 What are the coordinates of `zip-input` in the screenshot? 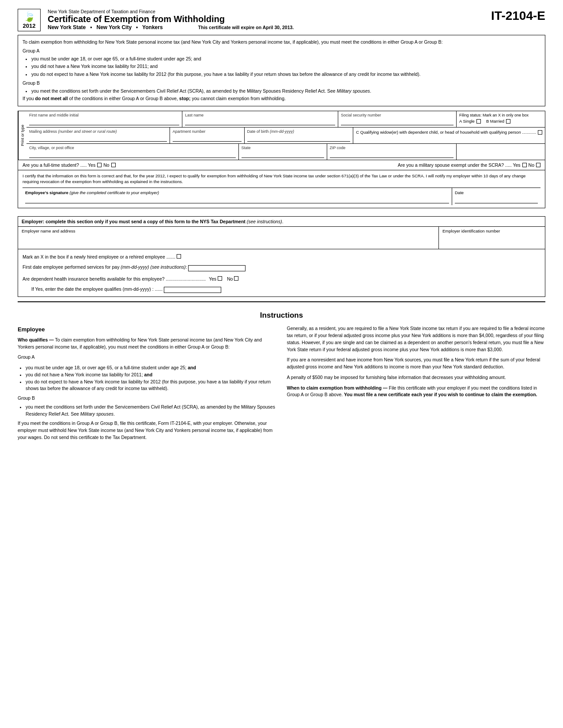 It's located at (392, 154).